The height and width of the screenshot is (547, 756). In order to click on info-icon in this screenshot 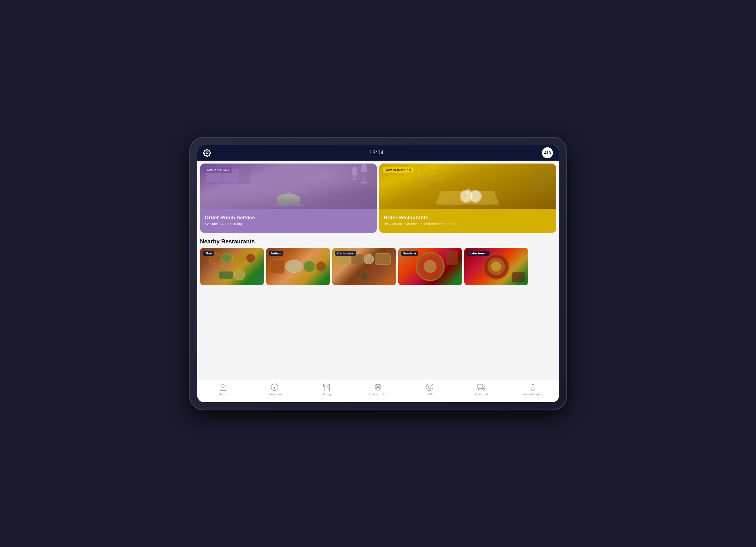, I will do `click(275, 387)`.